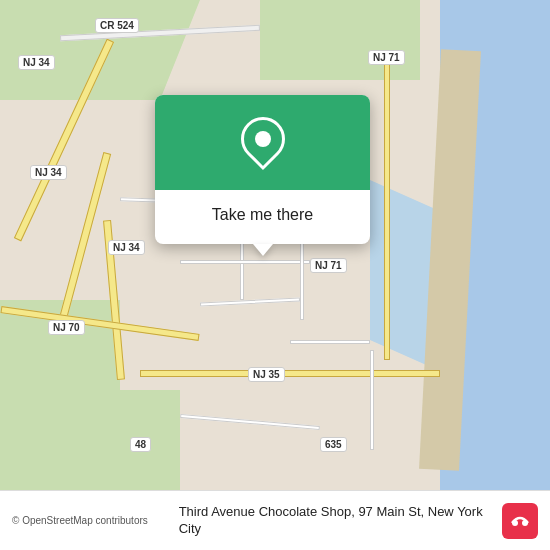 This screenshot has width=550, height=550. Describe the element at coordinates (266, 374) in the screenshot. I see `road-label-nj35: NJ 35` at that location.